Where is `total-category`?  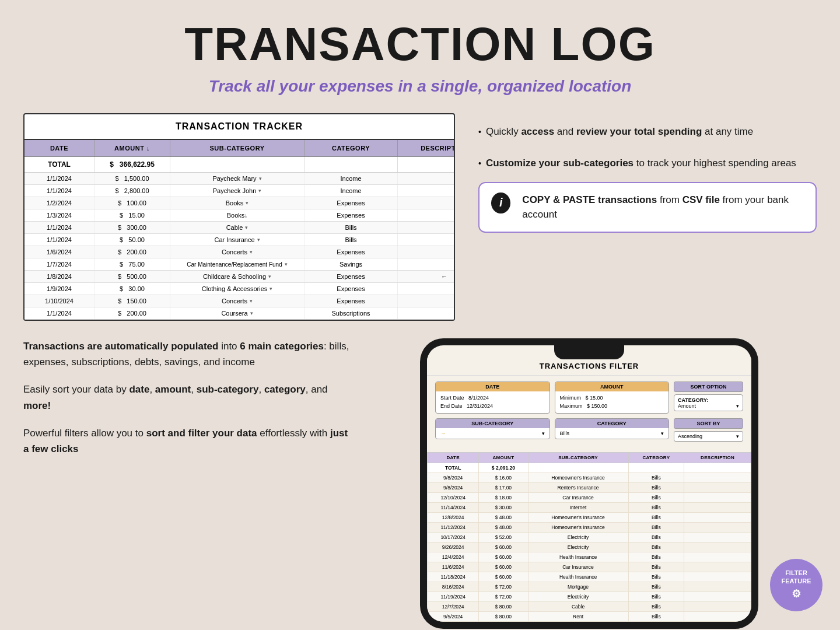
total-category is located at coordinates (351, 164).